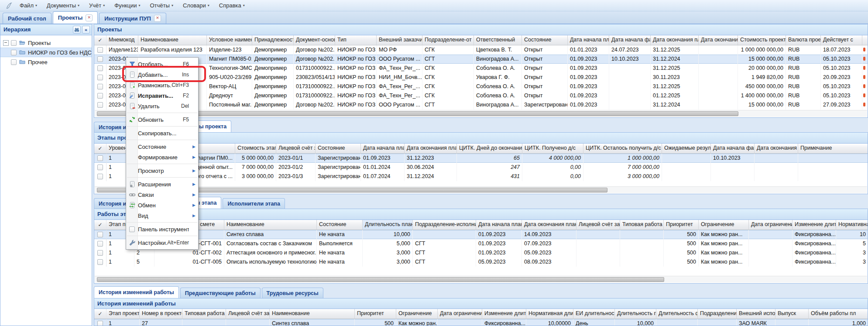  I want to click on table-cell: ЗАО МАЯК, so click(756, 323).